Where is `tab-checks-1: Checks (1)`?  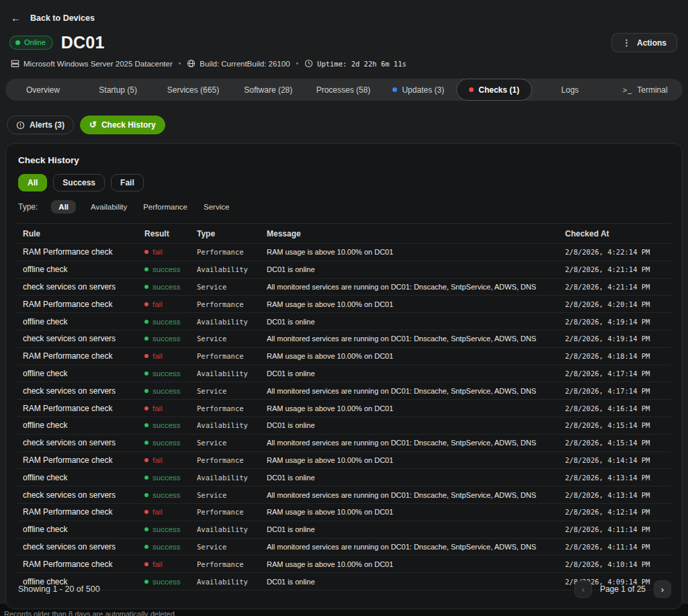
tab-checks-1: Checks (1) is located at coordinates (494, 90).